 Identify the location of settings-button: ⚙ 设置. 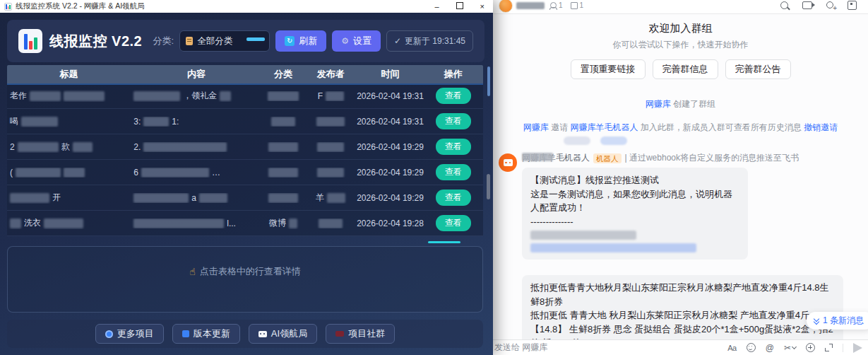
(356, 41).